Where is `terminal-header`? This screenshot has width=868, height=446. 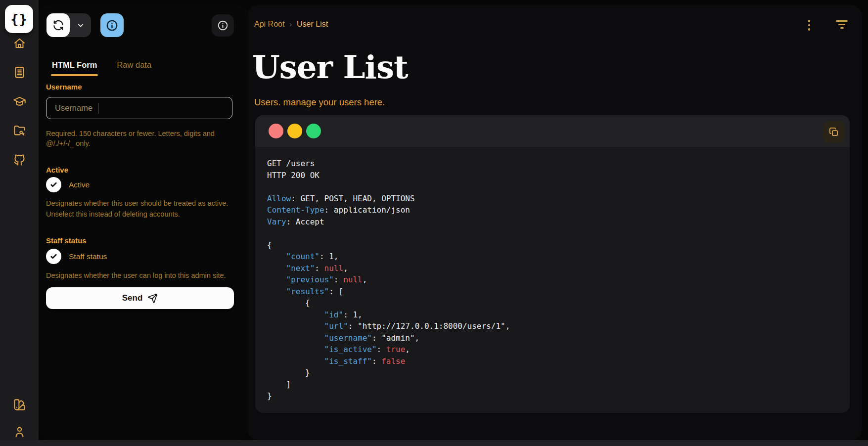
terminal-header is located at coordinates (552, 131).